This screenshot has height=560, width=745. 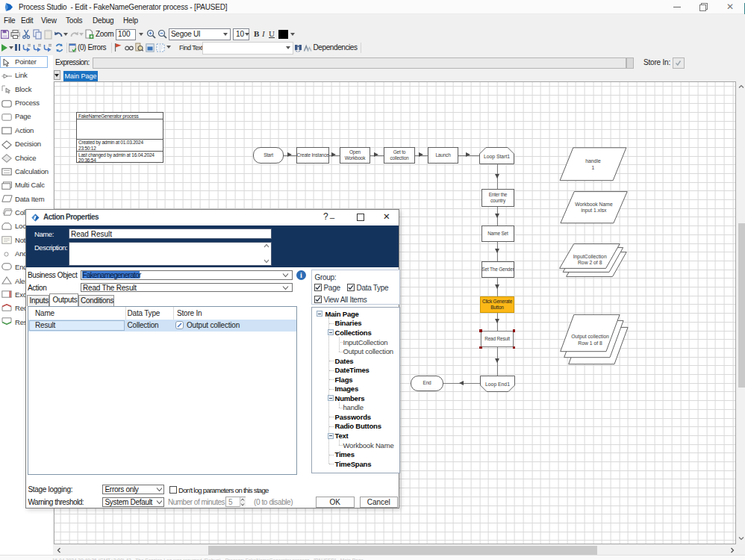 What do you see at coordinates (593, 167) in the screenshot?
I see `svg-text: 1` at bounding box center [593, 167].